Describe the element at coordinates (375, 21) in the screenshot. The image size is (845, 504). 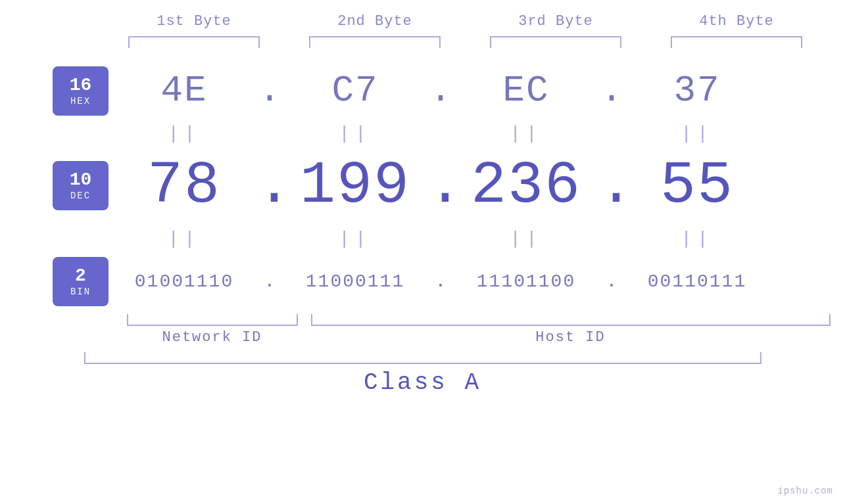
I see `byte-label-2: 2nd Byte` at that location.